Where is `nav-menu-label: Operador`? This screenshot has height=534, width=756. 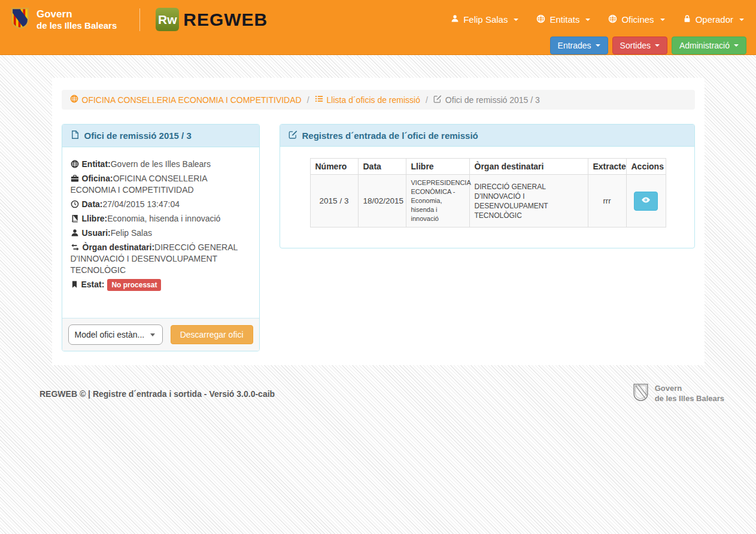
nav-menu-label: Operador is located at coordinates (715, 19).